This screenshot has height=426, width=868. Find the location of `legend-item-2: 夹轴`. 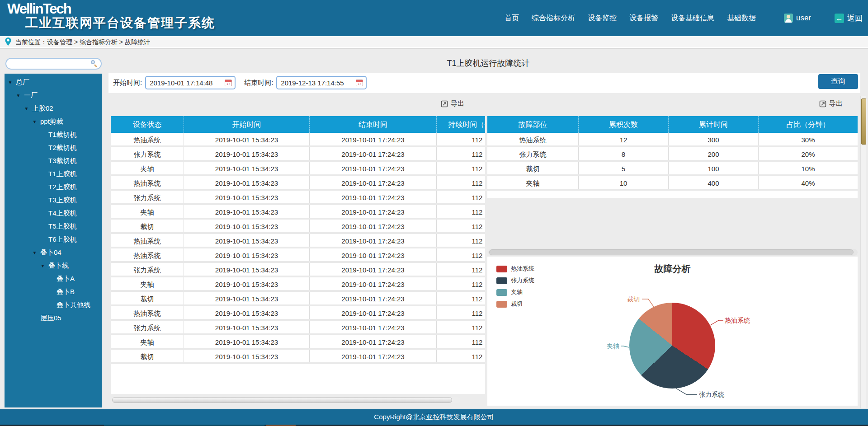

legend-item-2: 夹轴 is located at coordinates (515, 292).